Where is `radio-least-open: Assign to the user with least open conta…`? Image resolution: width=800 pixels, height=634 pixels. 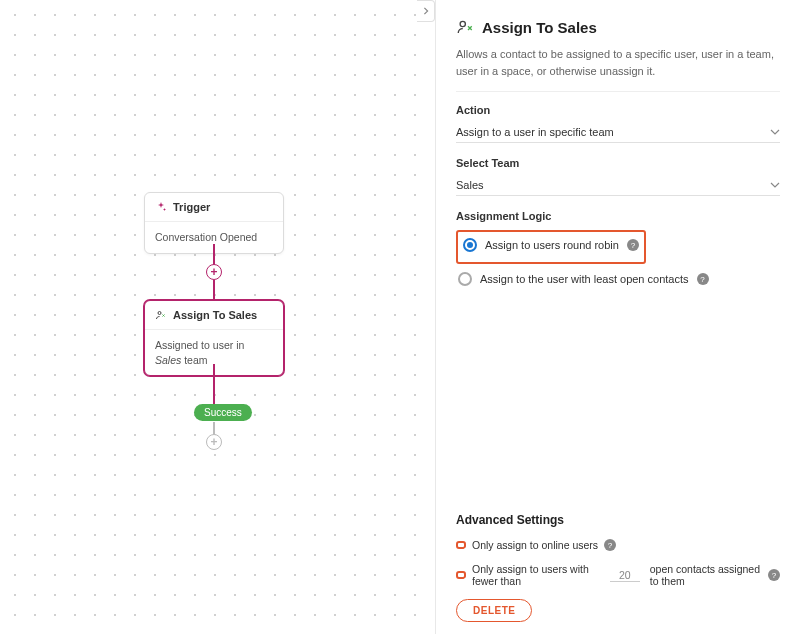 radio-least-open: Assign to the user with least open conta… is located at coordinates (618, 279).